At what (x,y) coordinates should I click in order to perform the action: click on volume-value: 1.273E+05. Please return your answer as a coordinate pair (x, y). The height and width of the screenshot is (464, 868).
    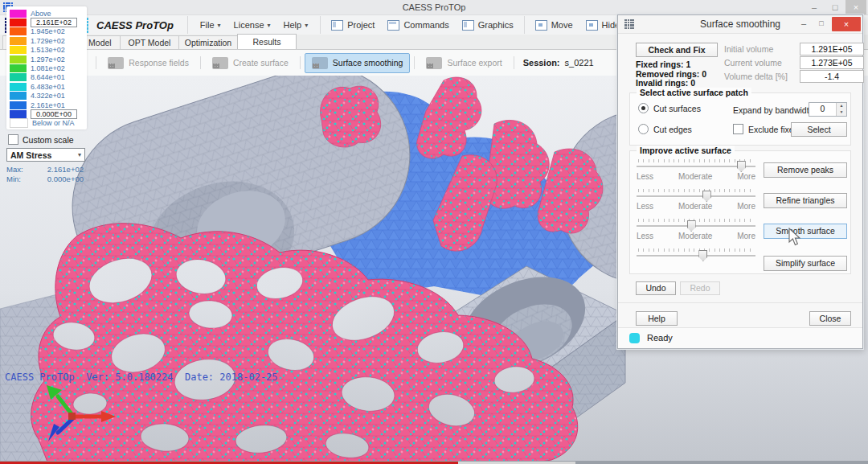
    Looking at the image, I should click on (832, 63).